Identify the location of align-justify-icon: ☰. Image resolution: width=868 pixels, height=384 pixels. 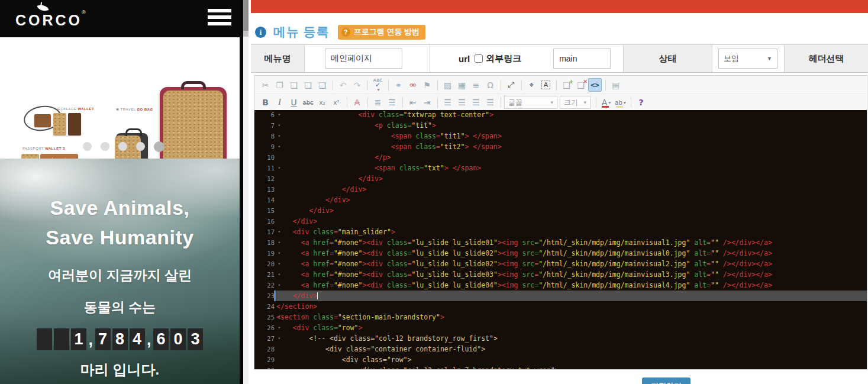
(490, 103).